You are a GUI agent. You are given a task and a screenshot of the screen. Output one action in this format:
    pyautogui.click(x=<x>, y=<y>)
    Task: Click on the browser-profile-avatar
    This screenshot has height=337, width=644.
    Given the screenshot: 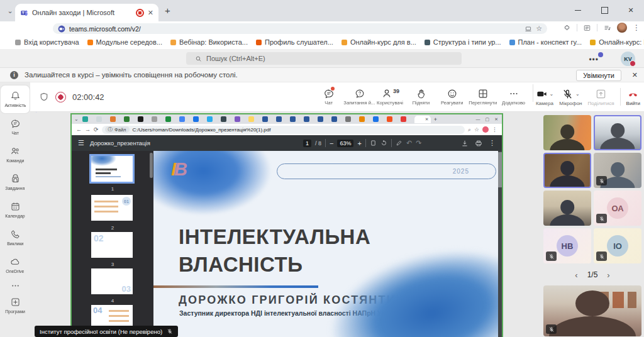 What is the action you would take?
    pyautogui.click(x=622, y=28)
    